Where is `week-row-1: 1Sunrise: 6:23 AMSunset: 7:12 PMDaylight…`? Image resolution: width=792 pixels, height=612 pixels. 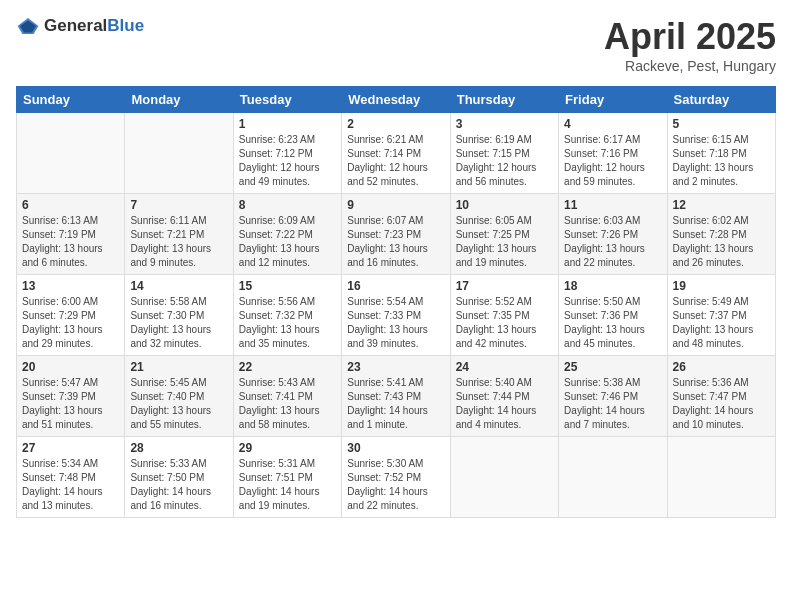
week-row-1: 1Sunrise: 6:23 AMSunset: 7:12 PMDaylight… is located at coordinates (396, 154).